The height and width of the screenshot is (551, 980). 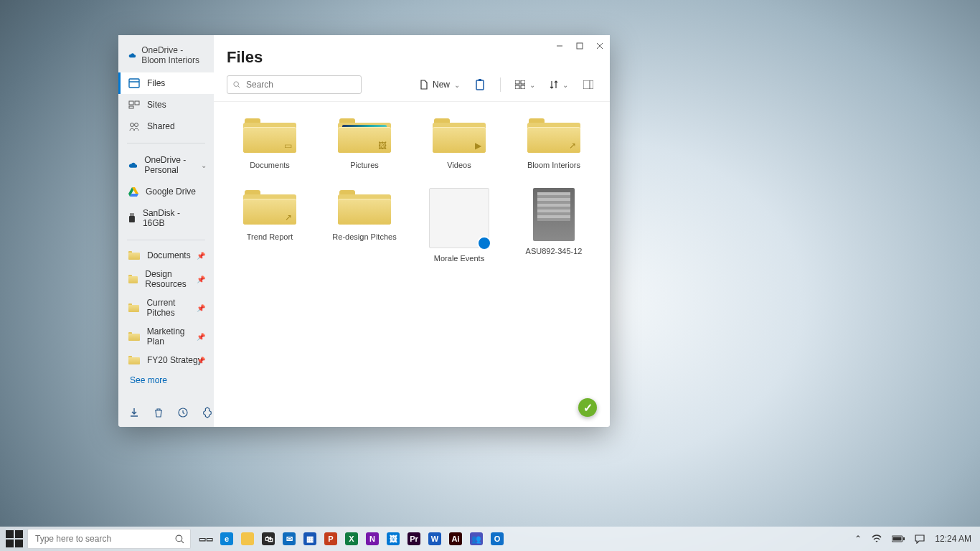 What do you see at coordinates (364, 136) in the screenshot?
I see `folder-icon: 🖼` at bounding box center [364, 136].